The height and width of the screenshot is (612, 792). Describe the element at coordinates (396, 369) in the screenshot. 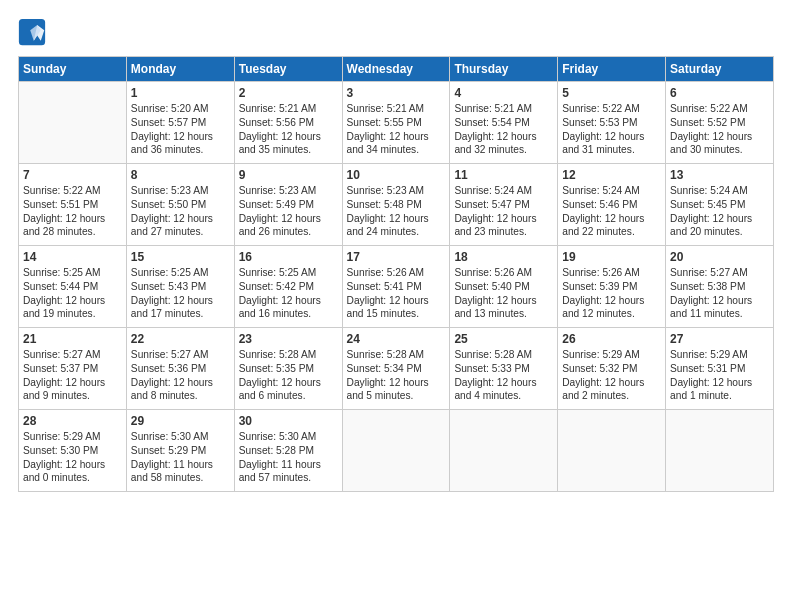

I see `calendar-week-row: 21Sunrise: 5:27 AMSunset: 5:37 PMDayligh…` at that location.